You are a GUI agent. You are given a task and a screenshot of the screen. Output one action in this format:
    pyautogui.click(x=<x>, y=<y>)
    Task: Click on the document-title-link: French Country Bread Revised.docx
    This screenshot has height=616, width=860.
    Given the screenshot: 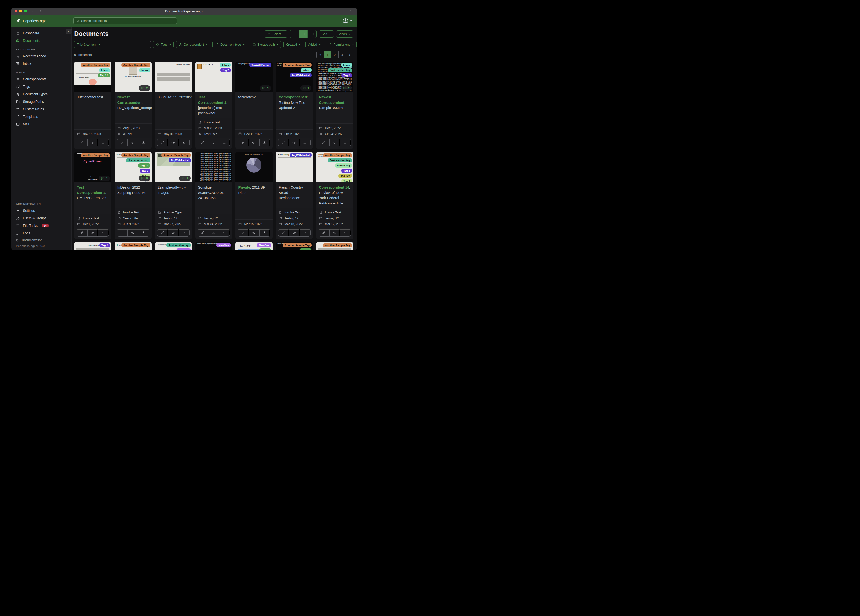 What is the action you would take?
    pyautogui.click(x=294, y=195)
    